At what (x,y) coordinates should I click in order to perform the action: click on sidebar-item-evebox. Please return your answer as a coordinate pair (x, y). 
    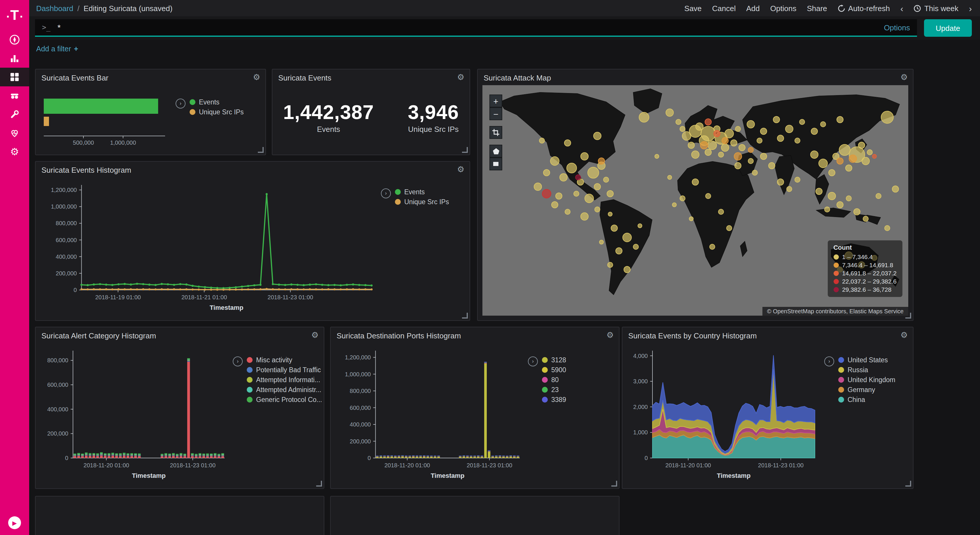
    Looking at the image, I should click on (14, 96).